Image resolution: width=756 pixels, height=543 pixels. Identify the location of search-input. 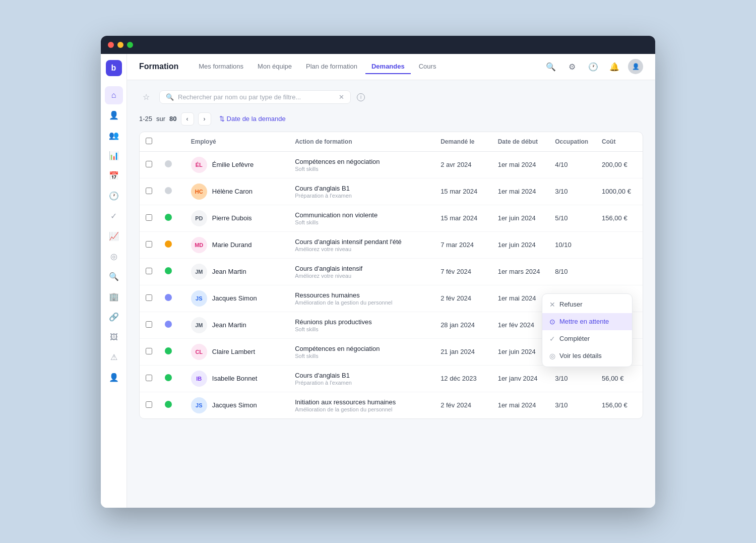
(256, 97).